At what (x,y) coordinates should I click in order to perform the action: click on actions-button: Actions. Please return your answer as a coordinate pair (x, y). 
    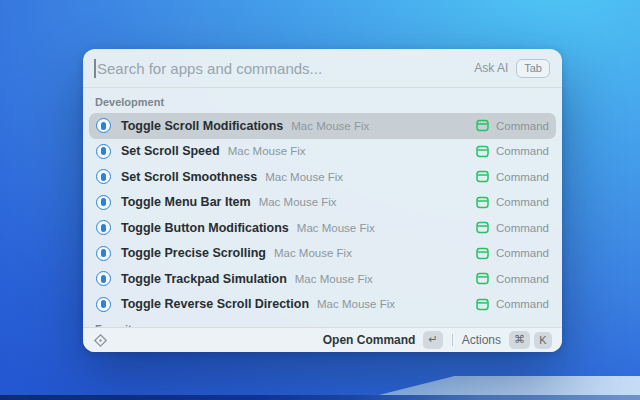
    Looking at the image, I should click on (482, 340).